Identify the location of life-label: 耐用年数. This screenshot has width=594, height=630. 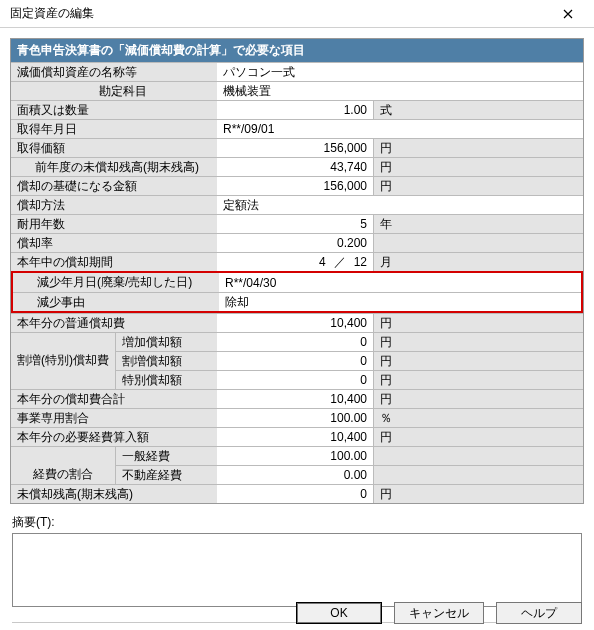
(114, 224).